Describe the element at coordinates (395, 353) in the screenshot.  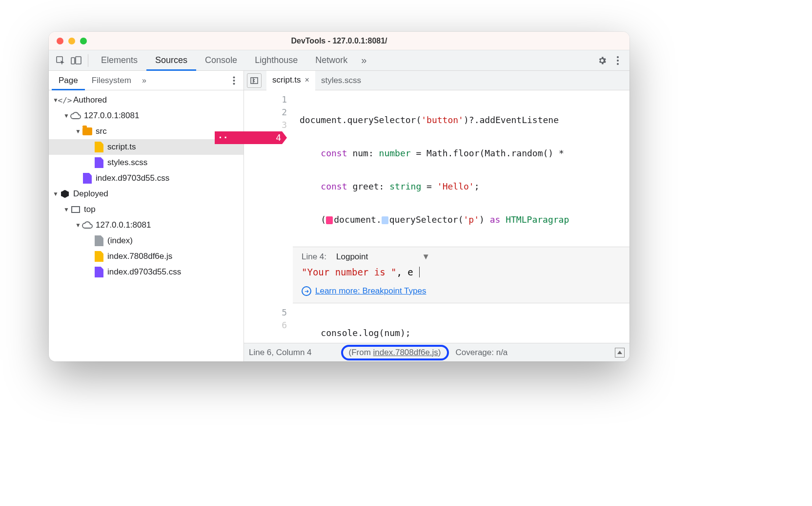
I see `source-map-origin: (From index.7808df6e.js)` at that location.